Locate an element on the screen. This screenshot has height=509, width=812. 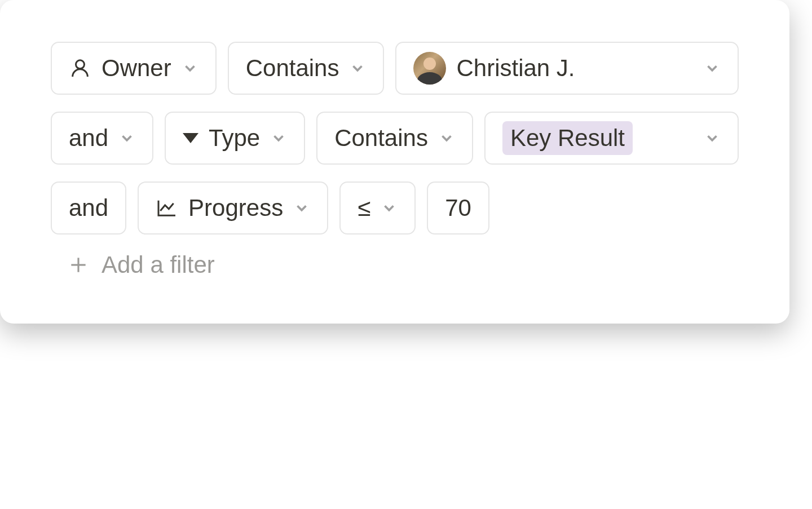
property-label: Type is located at coordinates (235, 138).